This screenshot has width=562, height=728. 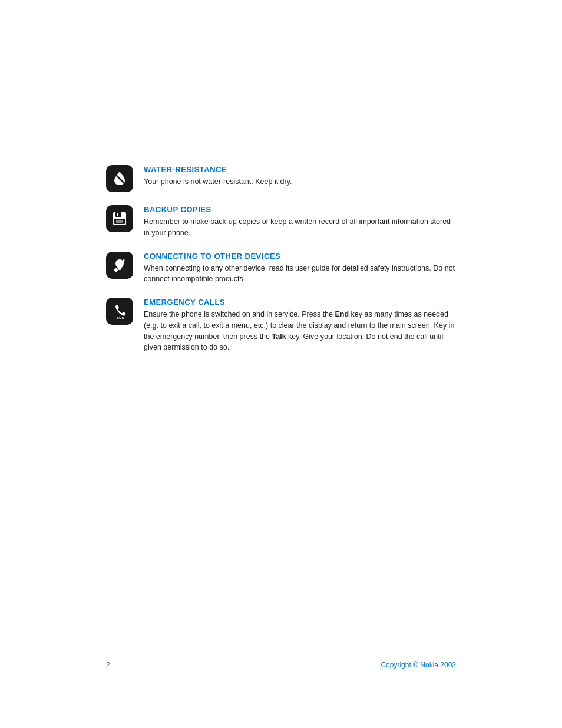 What do you see at coordinates (120, 311) in the screenshot?
I see `sos-icon: SOS` at bounding box center [120, 311].